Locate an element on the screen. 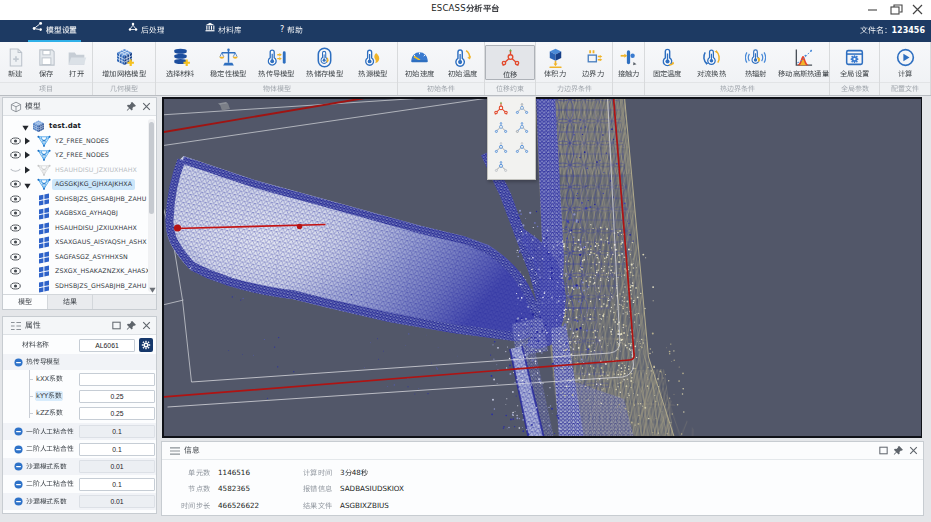  tree-row: test.dat is located at coordinates (80, 126).